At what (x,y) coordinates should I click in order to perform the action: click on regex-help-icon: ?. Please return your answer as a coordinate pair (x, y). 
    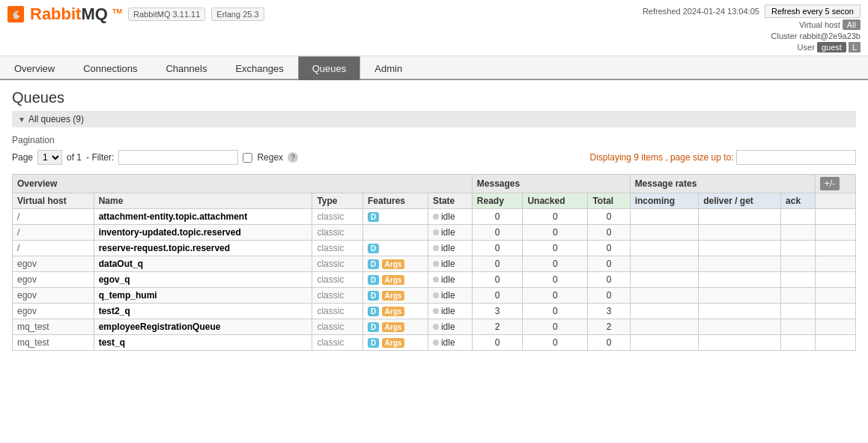
    Looking at the image, I should click on (293, 157).